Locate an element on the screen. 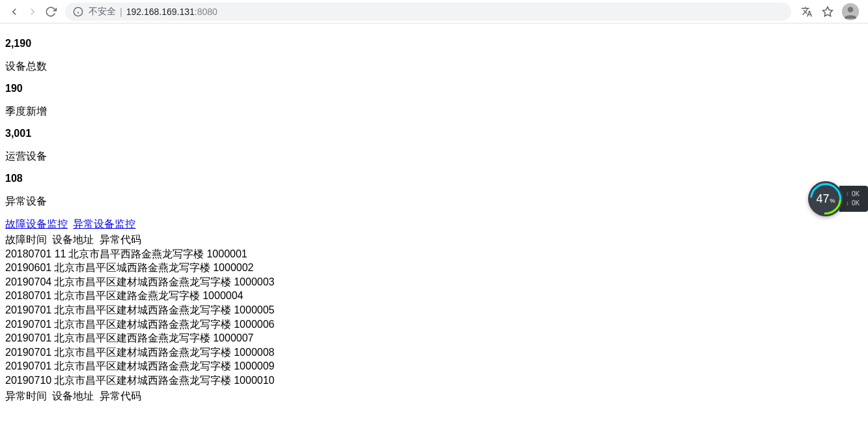  security-label: 不安全 is located at coordinates (102, 12).